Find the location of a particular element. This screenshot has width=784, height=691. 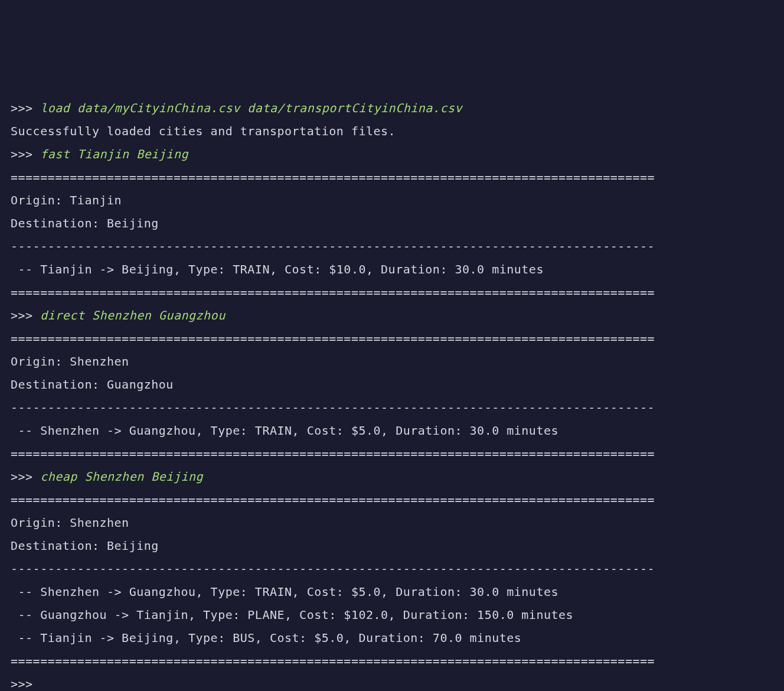

command-load: load data/myCityinChina.csv data/transpo… is located at coordinates (251, 108).